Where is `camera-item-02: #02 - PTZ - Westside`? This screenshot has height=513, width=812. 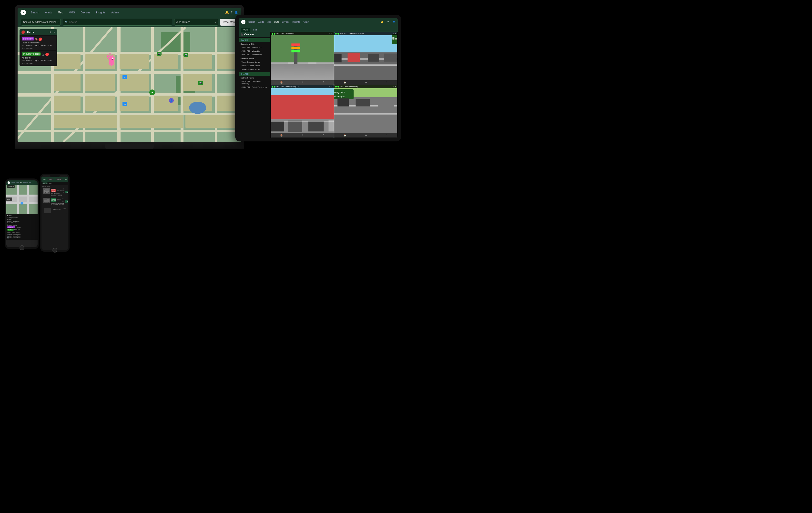
camera-item-02: #02 - PTZ - Westside is located at coordinates (254, 51).